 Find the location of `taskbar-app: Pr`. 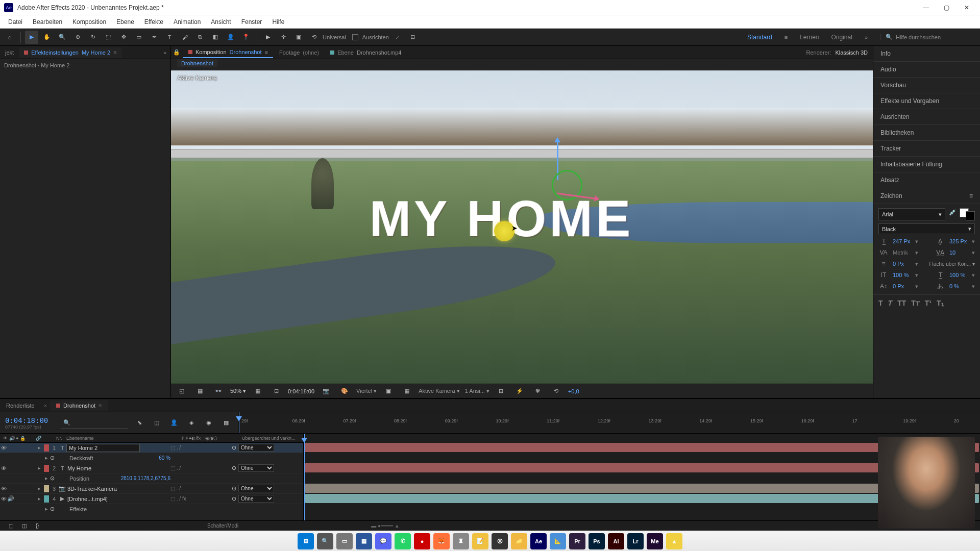

taskbar-app: Pr is located at coordinates (577, 541).